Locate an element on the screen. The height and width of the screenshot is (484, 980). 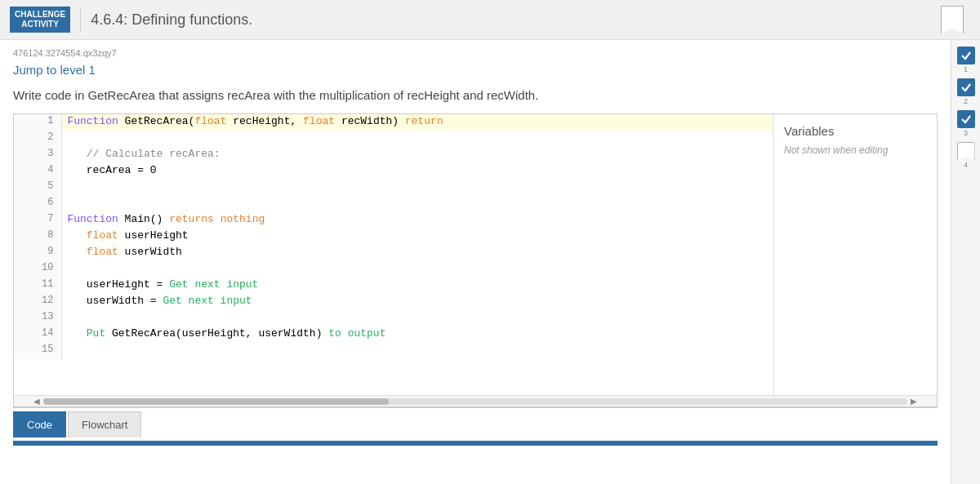
line-number: 15 is located at coordinates (38, 351).